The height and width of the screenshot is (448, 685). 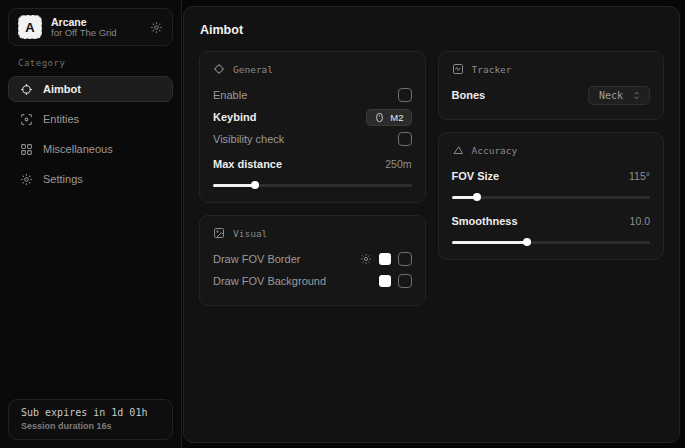 I want to click on keybind-label: Keybind, so click(x=234, y=117).